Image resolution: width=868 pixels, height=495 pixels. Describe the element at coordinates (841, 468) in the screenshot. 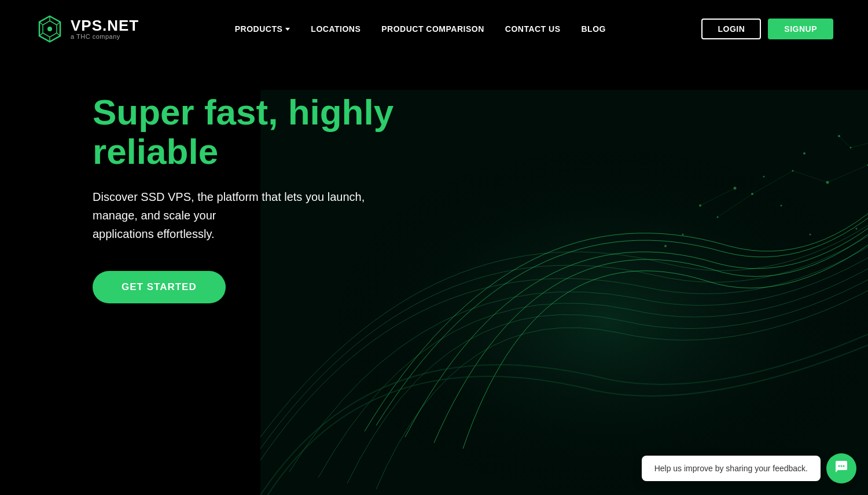

I see `chat-icon` at that location.